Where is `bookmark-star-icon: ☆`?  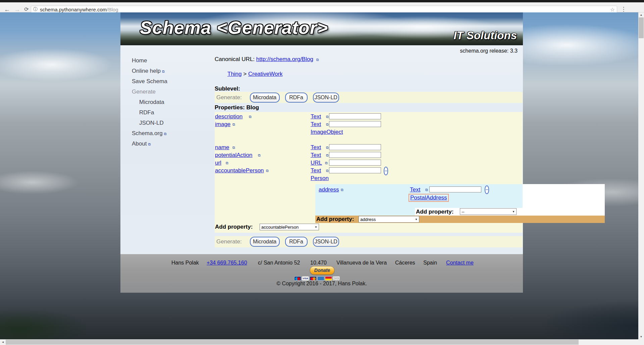 bookmark-star-icon: ☆ is located at coordinates (612, 9).